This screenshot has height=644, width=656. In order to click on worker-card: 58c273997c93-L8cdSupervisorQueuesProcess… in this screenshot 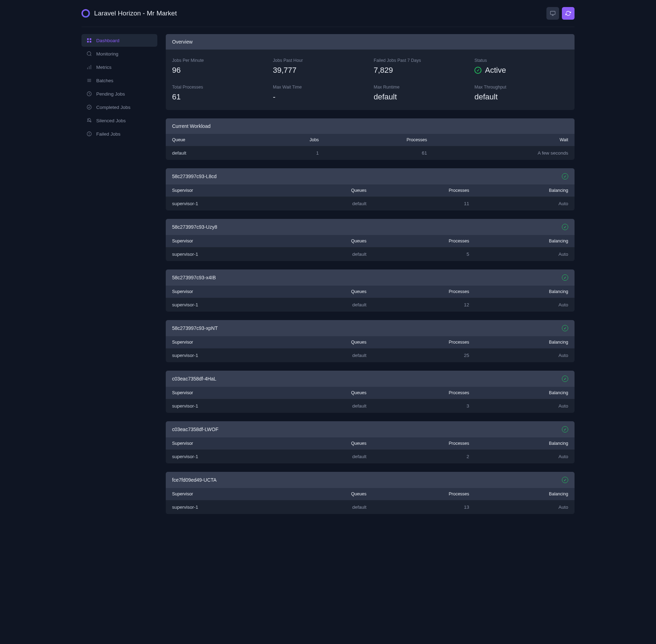, I will do `click(370, 189)`.